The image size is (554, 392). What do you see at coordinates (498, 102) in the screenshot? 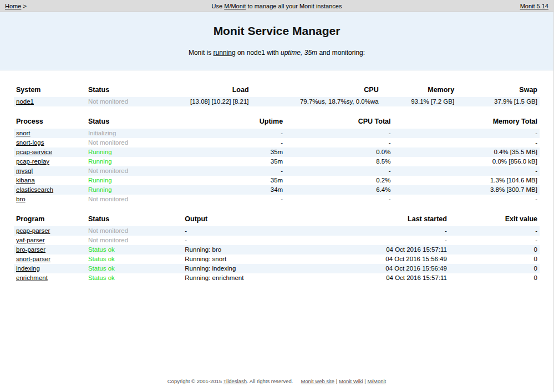
I see `swap-value: 37.9% [1.5 GB]` at bounding box center [498, 102].